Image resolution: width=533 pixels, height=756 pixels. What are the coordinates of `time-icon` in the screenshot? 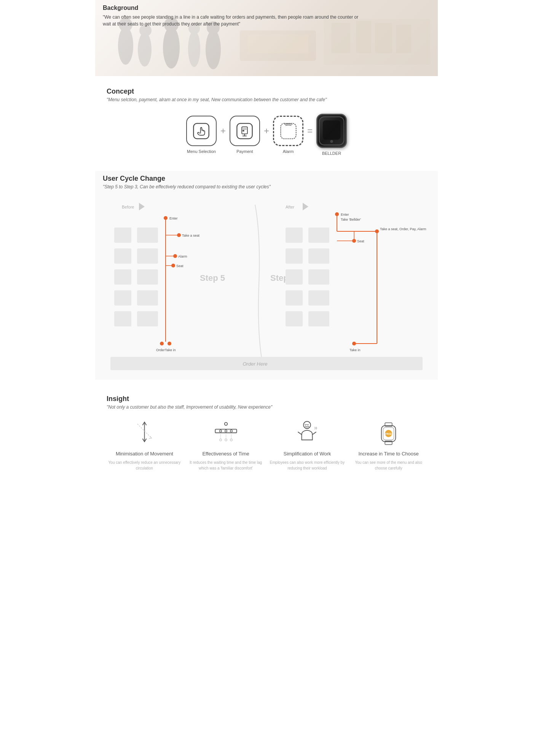 It's located at (226, 433).